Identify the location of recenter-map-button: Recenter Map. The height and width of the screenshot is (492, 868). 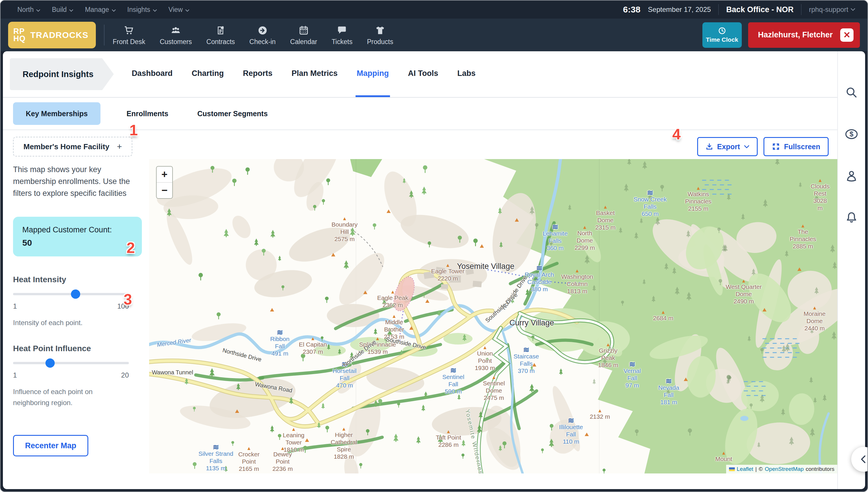
(51, 446).